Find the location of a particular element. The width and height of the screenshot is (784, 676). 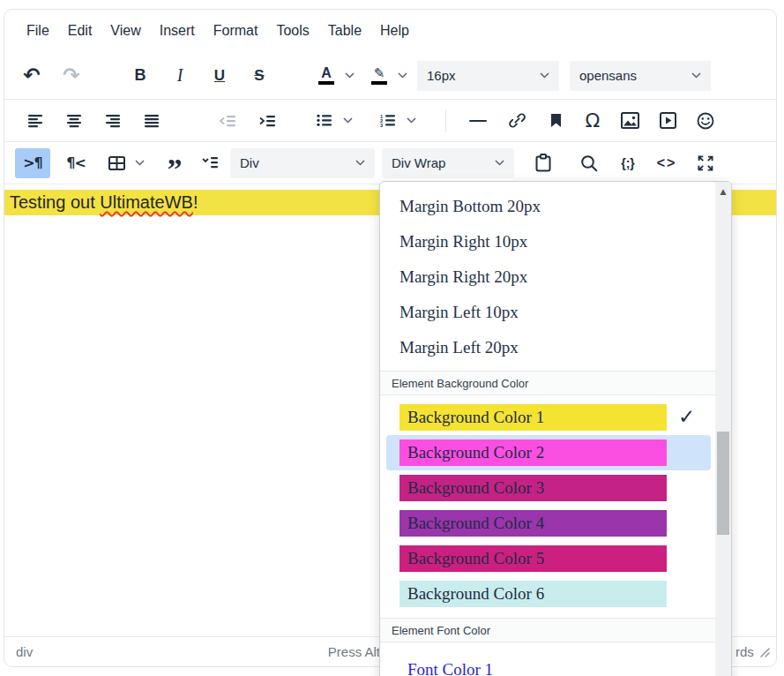

toolbar-row-1: ↶ ↷ B I U S A ✎ 16px opensans is located at coordinates (390, 76).